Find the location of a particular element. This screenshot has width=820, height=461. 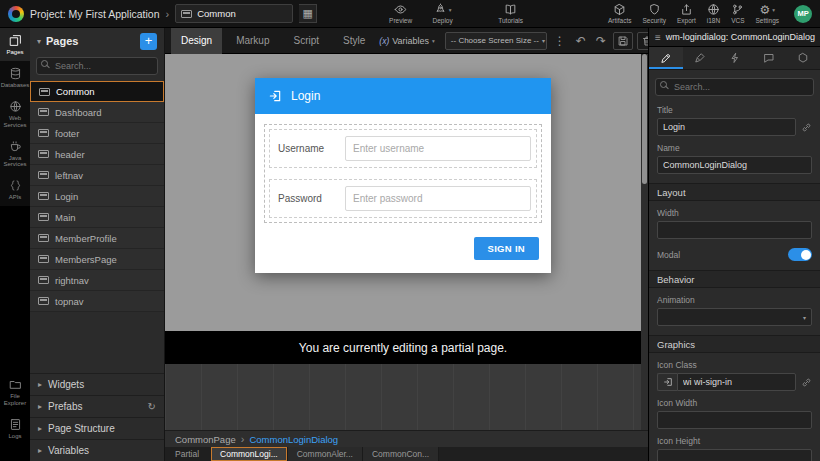

i18n-label: i18N is located at coordinates (714, 20).